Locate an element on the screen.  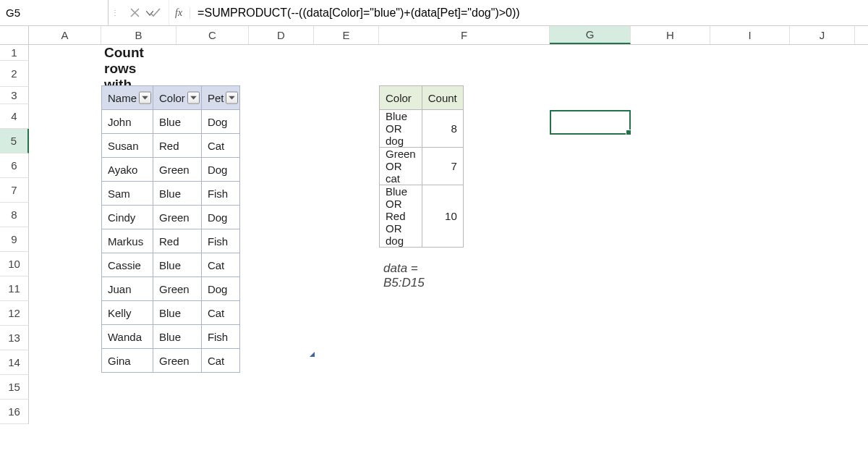
cell: Cindy is located at coordinates (127, 217).